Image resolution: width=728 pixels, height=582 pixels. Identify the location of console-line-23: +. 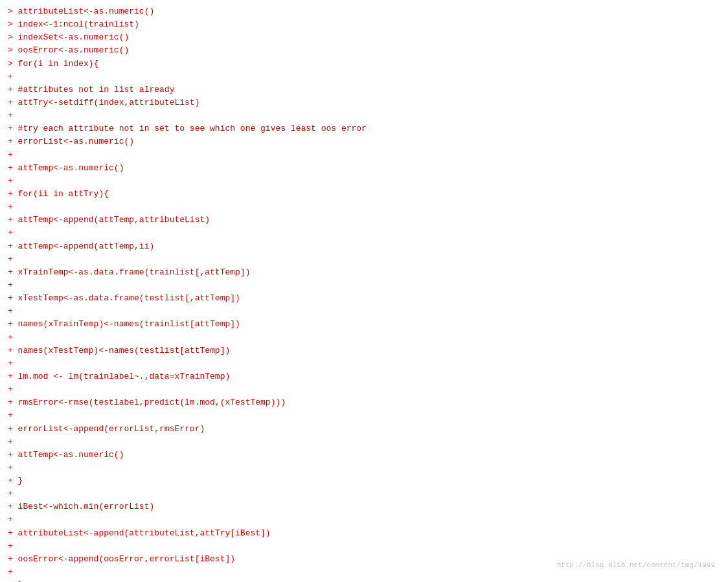
(364, 311).